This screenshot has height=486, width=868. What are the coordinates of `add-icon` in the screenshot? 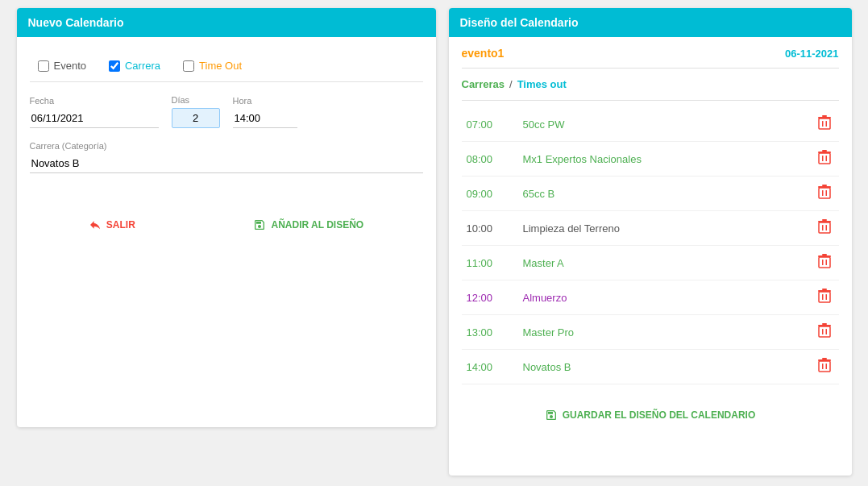 It's located at (260, 225).